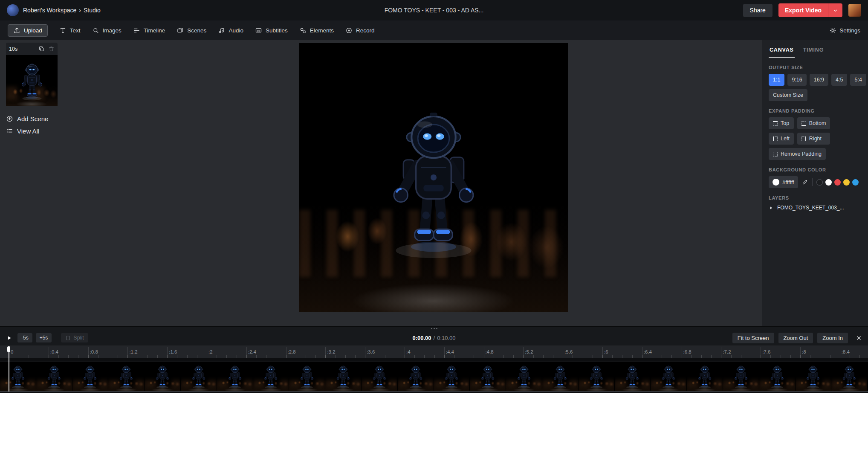 The width and height of the screenshot is (868, 473). Describe the element at coordinates (845, 31) in the screenshot. I see `settings-button: Settings` at that location.